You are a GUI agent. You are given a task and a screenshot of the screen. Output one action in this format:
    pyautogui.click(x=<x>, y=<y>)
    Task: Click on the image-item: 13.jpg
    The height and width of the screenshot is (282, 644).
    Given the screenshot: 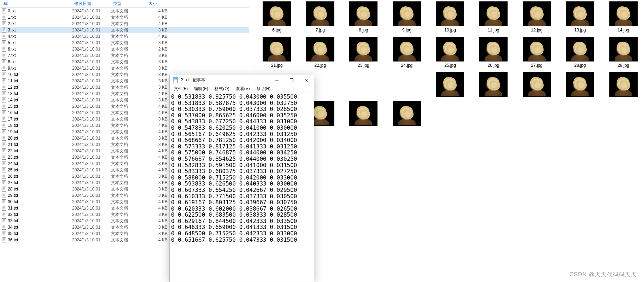 What is the action you would take?
    pyautogui.click(x=580, y=16)
    